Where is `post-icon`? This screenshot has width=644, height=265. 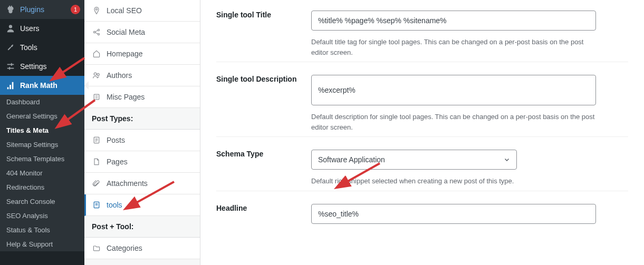 post-icon is located at coordinates (97, 140).